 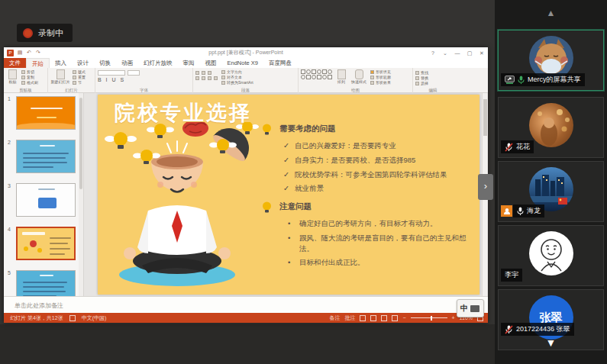 I want to click on view-sorter-button, so click(x=373, y=318).